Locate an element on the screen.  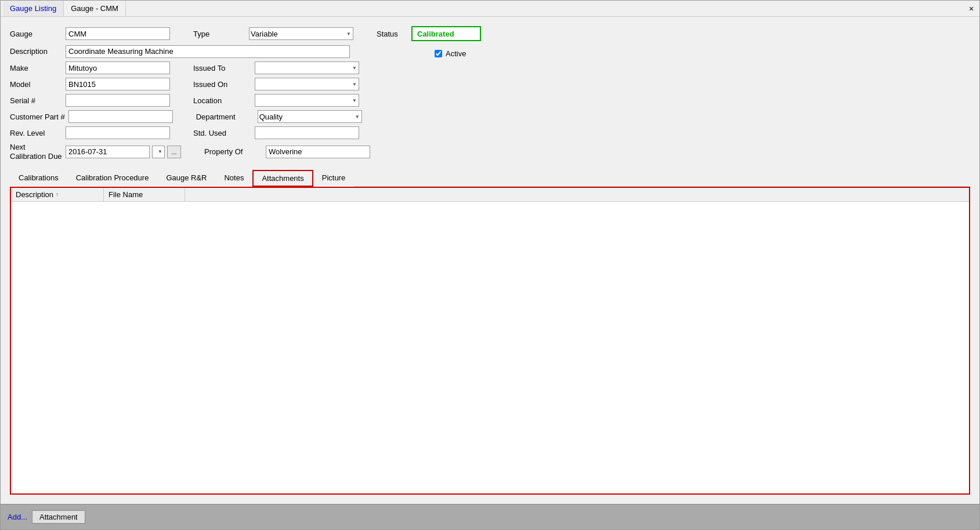
tab-notes: Notes is located at coordinates (234, 179).